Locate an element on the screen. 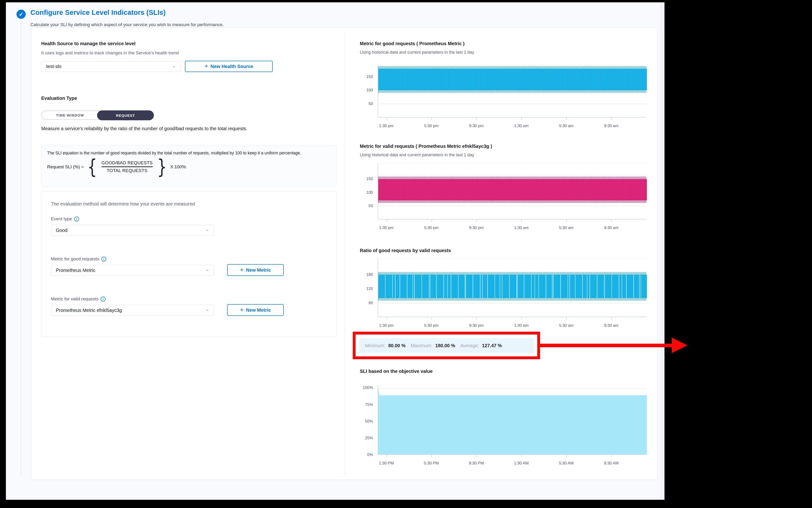 The height and width of the screenshot is (508, 812). event-type-label: Event type is located at coordinates (61, 219).